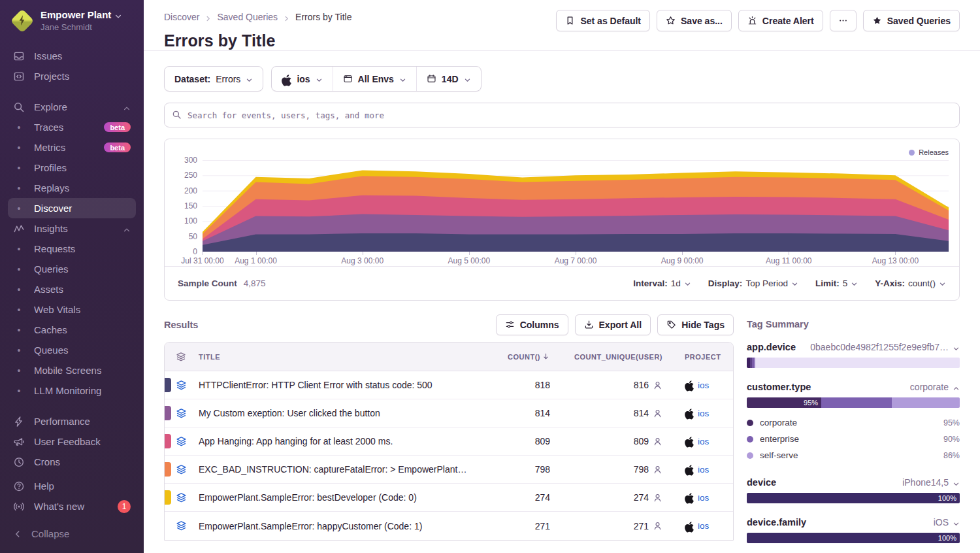 This screenshot has height=553, width=980. What do you see at coordinates (72, 22) in the screenshot?
I see `org-switcher: Empower Plant Jane Schmidt` at bounding box center [72, 22].